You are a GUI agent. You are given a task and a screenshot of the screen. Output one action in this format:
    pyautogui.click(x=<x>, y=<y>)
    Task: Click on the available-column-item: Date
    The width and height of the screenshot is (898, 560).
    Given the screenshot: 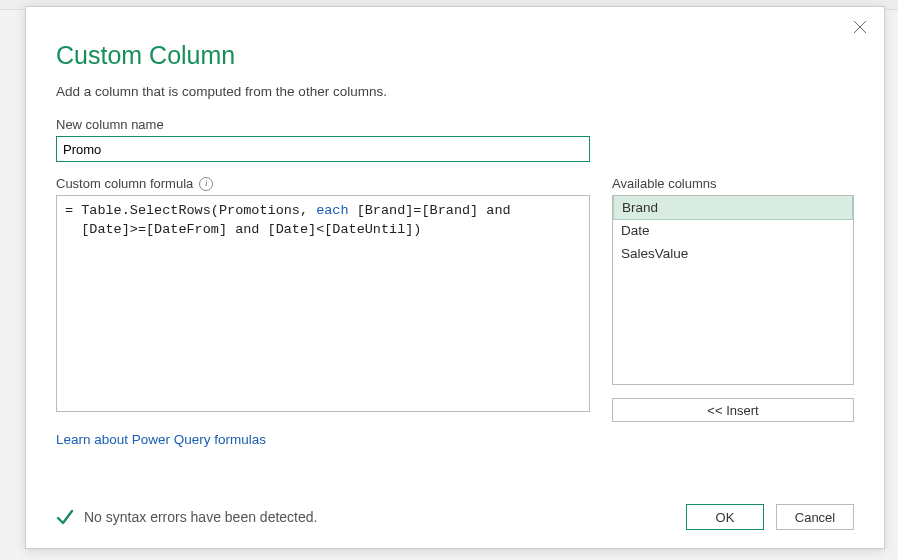 What is the action you would take?
    pyautogui.click(x=733, y=230)
    